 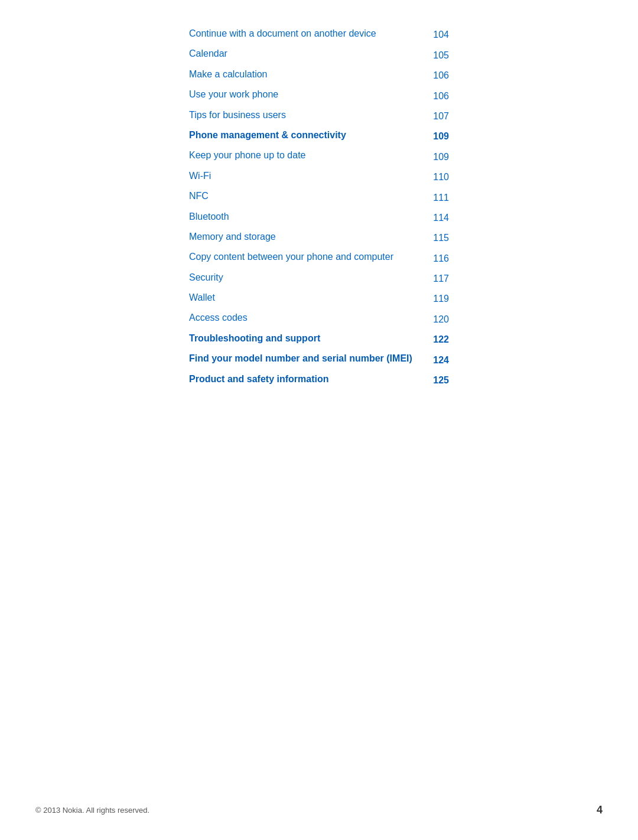 I want to click on toc-page-memory-and-storage: 115, so click(x=437, y=238).